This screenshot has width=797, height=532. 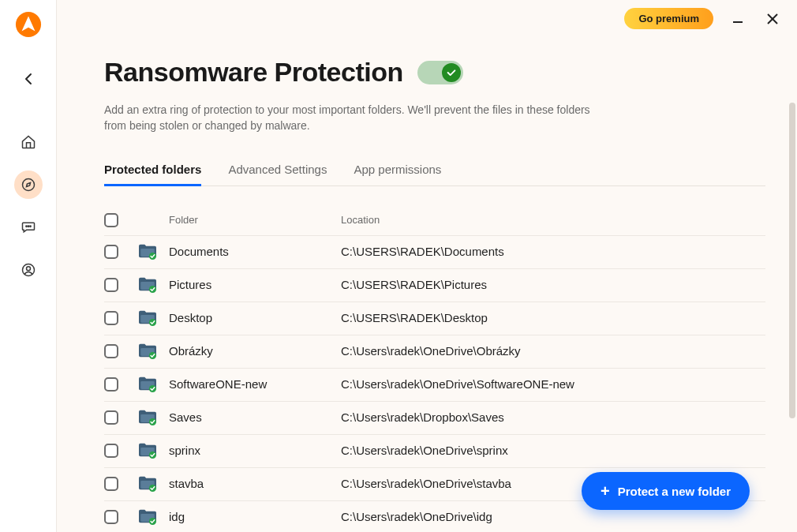 I want to click on scrollbar, so click(x=792, y=260).